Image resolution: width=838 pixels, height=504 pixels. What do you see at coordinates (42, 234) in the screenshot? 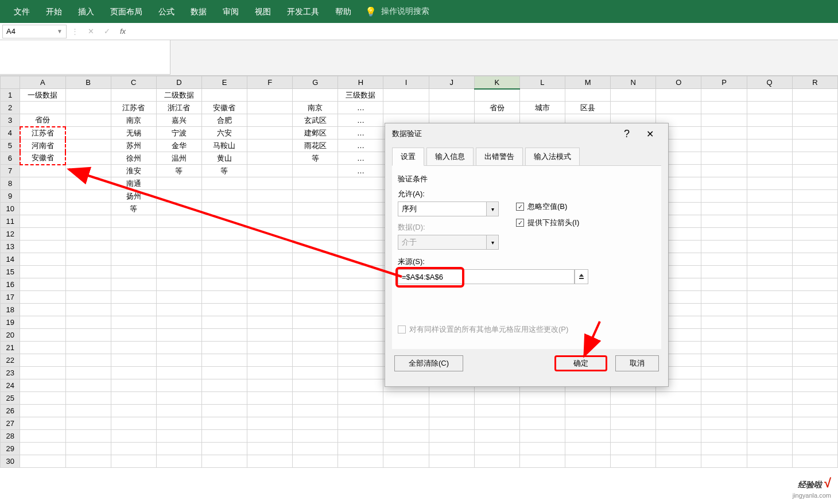
I see `cell-A12` at bounding box center [42, 234].